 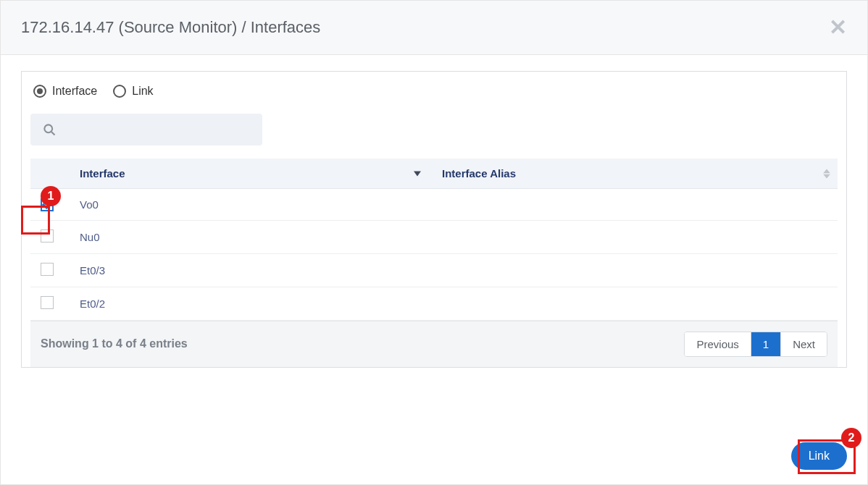 What do you see at coordinates (804, 345) in the screenshot?
I see `pagination-next: Next` at bounding box center [804, 345].